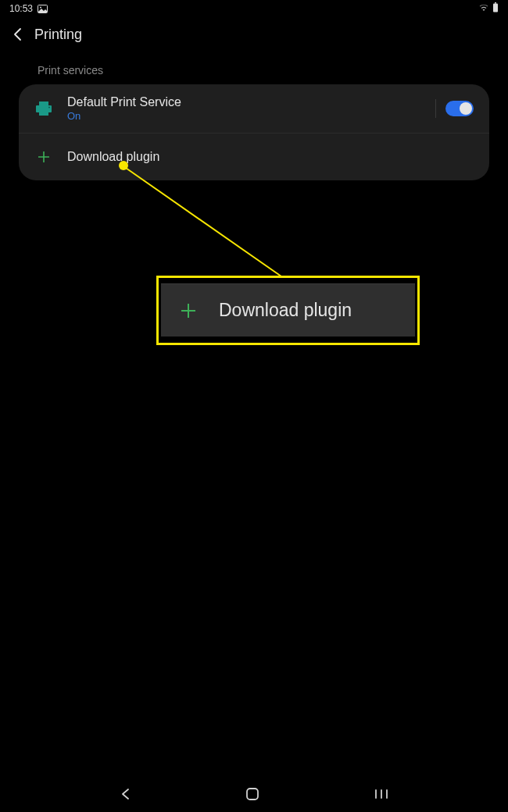 The height and width of the screenshot is (812, 508). What do you see at coordinates (254, 794) in the screenshot?
I see `android-nav-bar` at bounding box center [254, 794].